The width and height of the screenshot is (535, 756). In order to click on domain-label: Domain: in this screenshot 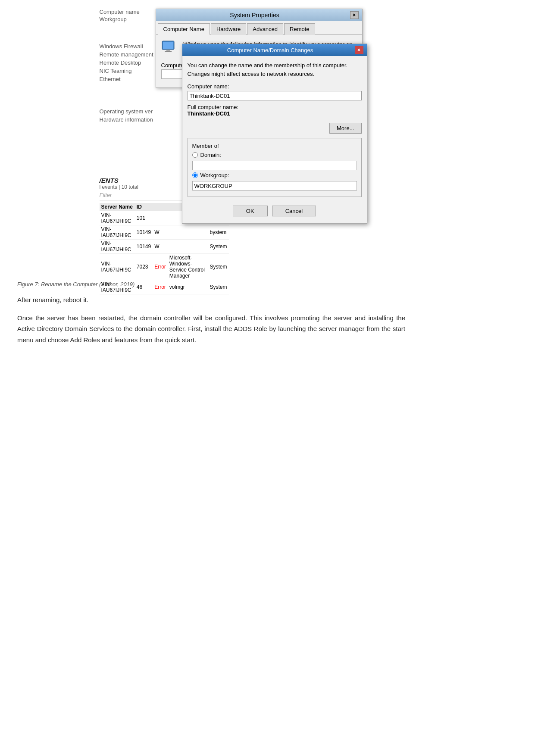, I will do `click(211, 155)`.